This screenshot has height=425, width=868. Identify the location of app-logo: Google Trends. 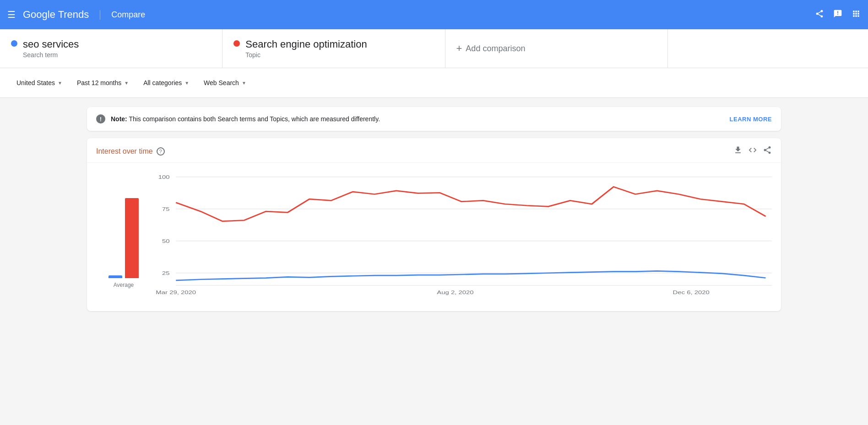
(56, 15).